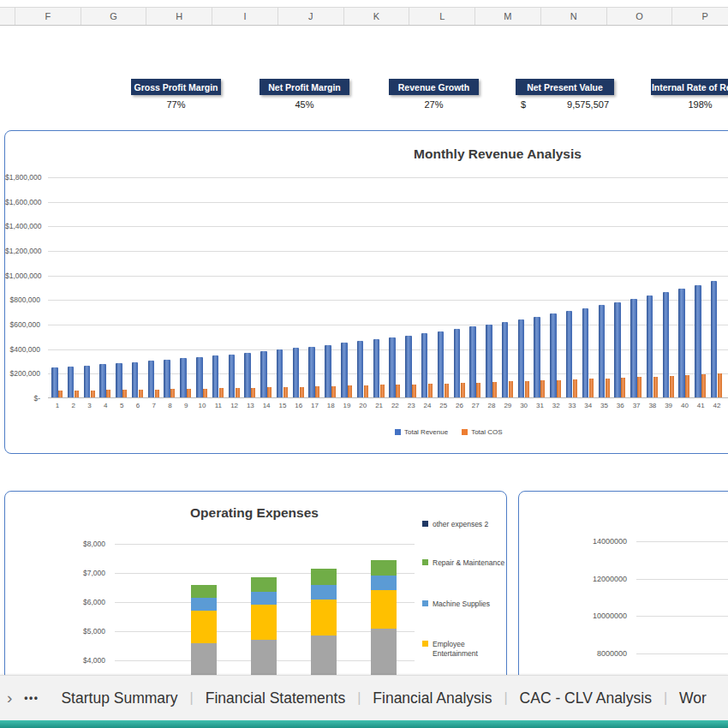 The height and width of the screenshot is (728, 728). What do you see at coordinates (465, 605) in the screenshot?
I see `legend-item: Machine Supplies` at bounding box center [465, 605].